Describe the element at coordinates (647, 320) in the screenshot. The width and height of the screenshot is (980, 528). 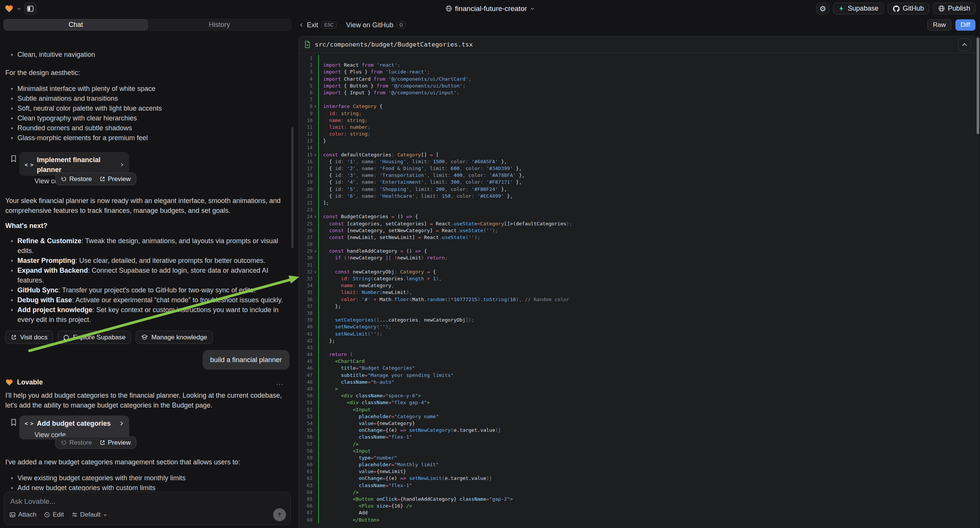
I see `code-line-content: setCategories([...categories, newCategor…` at that location.